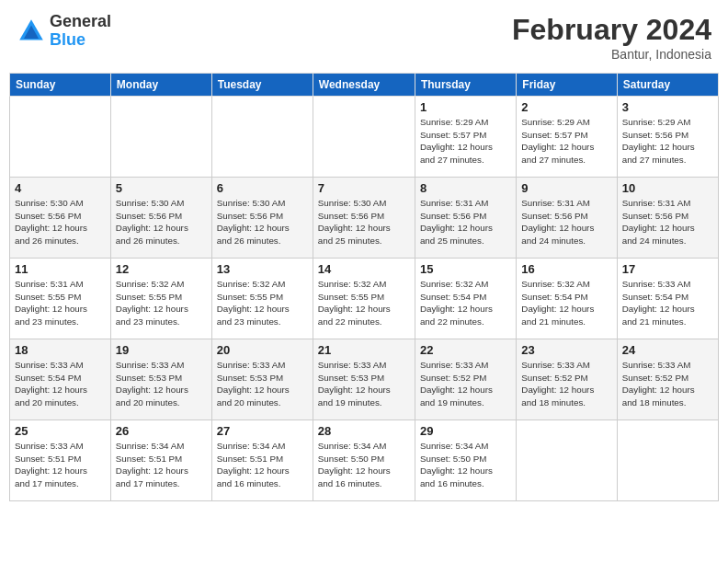  Describe the element at coordinates (81, 31) in the screenshot. I see `logo-text: General Blue` at that location.